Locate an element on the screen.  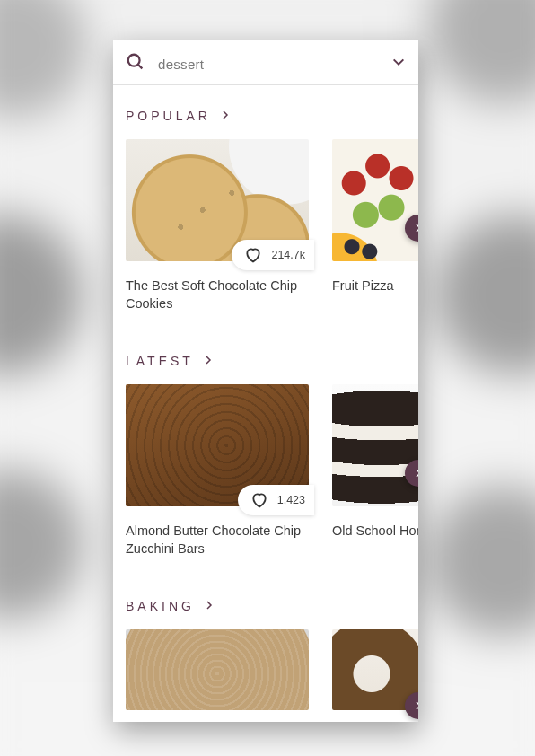
section-header-baking: BAKING is located at coordinates (272, 606).